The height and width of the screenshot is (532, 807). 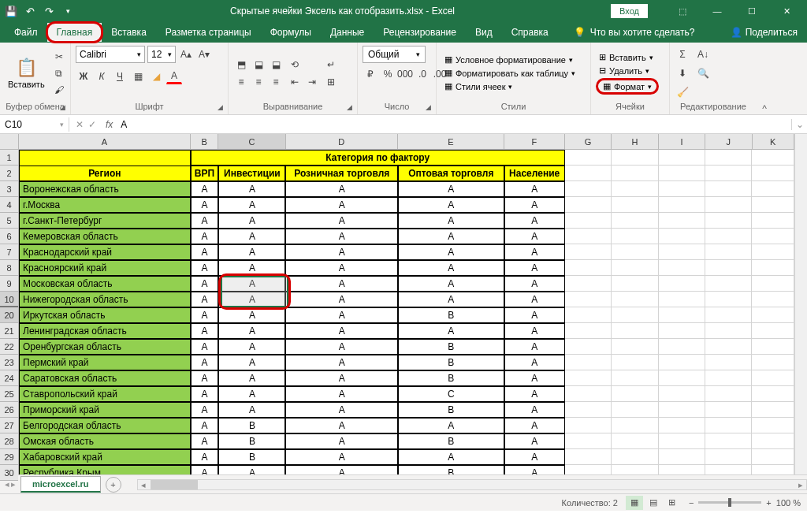 I want to click on orientation-icon: ⟲, so click(x=295, y=65).